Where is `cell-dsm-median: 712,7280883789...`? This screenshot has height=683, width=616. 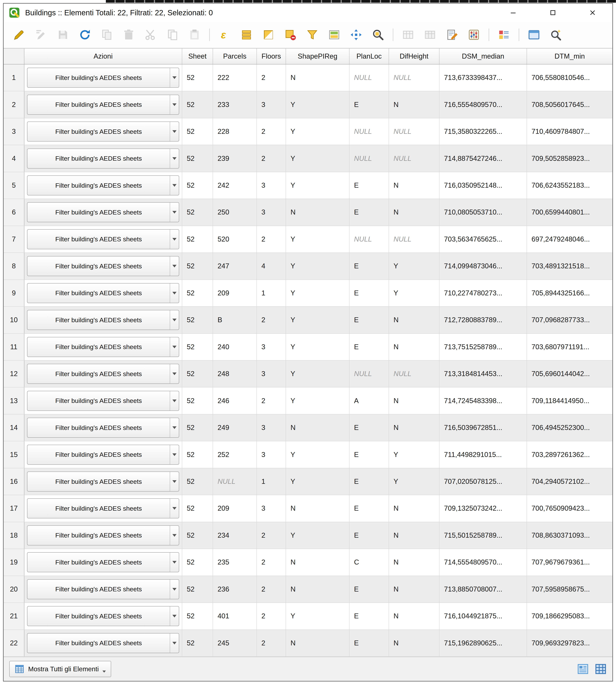
cell-dsm-median: 712,7280883789... is located at coordinates (483, 320).